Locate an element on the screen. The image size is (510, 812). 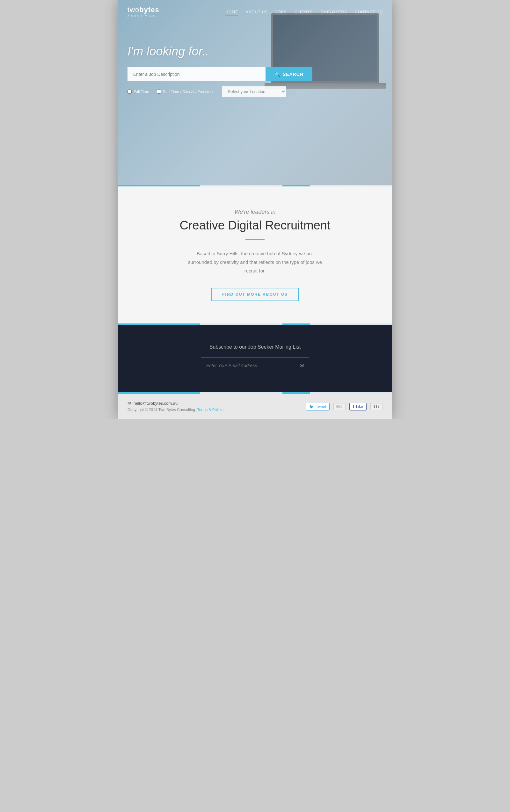
hero-content: I'm looking for.. 🔍 Search Full Time Par… is located at coordinates (255, 71).